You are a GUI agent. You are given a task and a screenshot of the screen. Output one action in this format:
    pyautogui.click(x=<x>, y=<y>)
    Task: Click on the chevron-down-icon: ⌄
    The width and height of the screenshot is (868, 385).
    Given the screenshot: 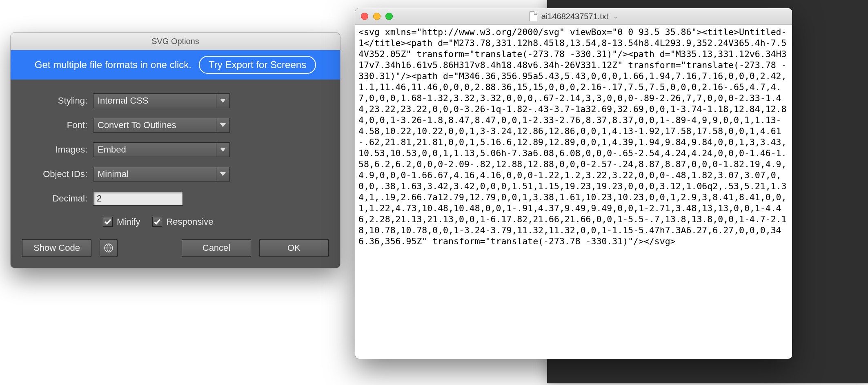 What is the action you would take?
    pyautogui.click(x=616, y=16)
    